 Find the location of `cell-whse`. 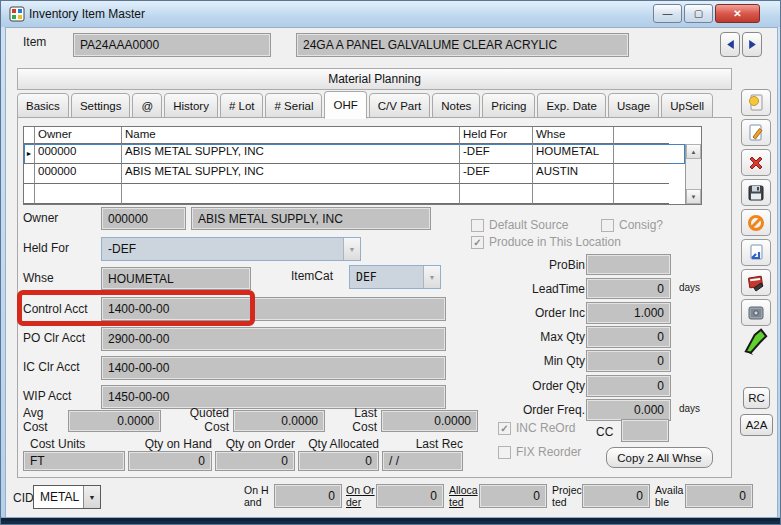

cell-whse is located at coordinates (574, 194).